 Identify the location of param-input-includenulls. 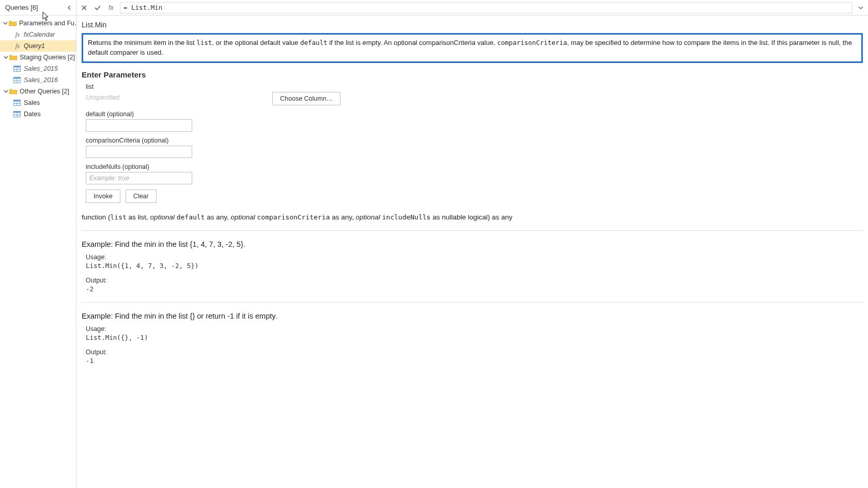
(139, 178).